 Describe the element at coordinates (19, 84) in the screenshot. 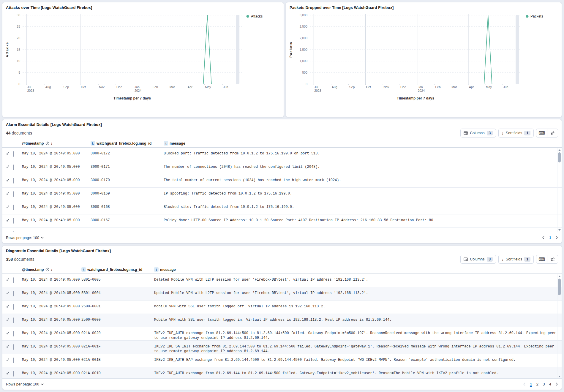

I see `svg-text: 0` at that location.